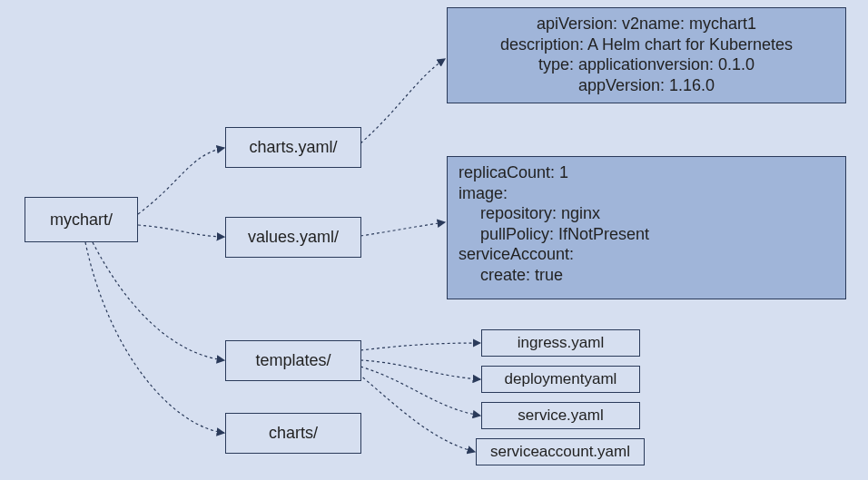  Describe the element at coordinates (293, 147) in the screenshot. I see `node-charts-yaml: charts.yaml/` at that location.